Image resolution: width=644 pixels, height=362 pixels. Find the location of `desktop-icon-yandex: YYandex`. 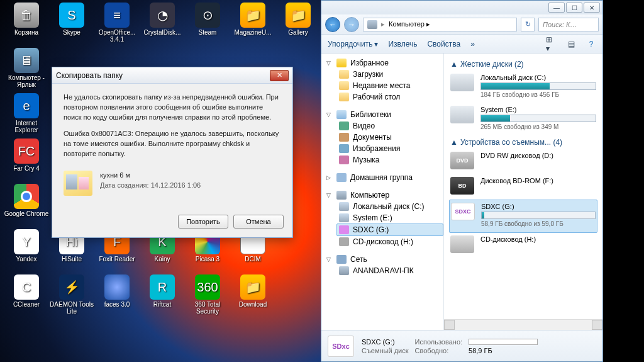

desktop-icon-yandex: YYandex is located at coordinates (26, 251).